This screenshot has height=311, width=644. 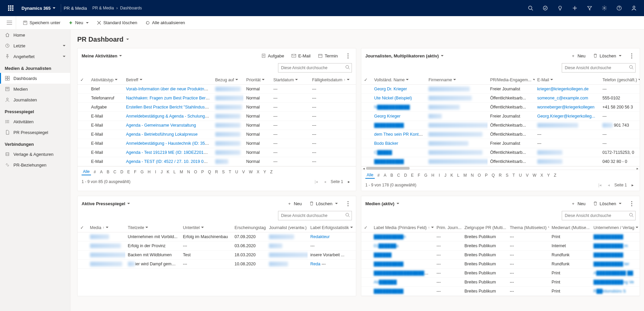 I want to click on alpha-filter: C, so click(x=115, y=172).